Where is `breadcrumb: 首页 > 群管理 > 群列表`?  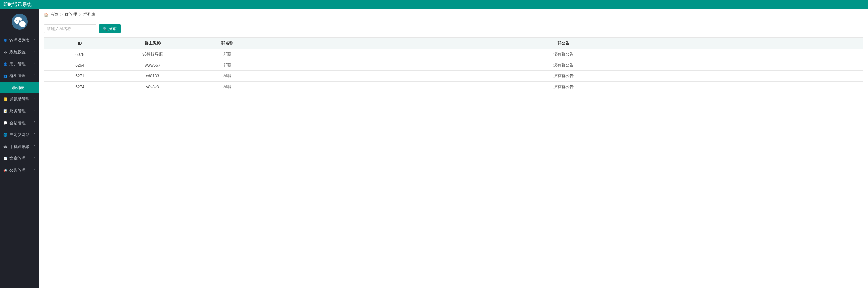
breadcrumb: 首页 > 群管理 > 群列表 is located at coordinates (453, 15).